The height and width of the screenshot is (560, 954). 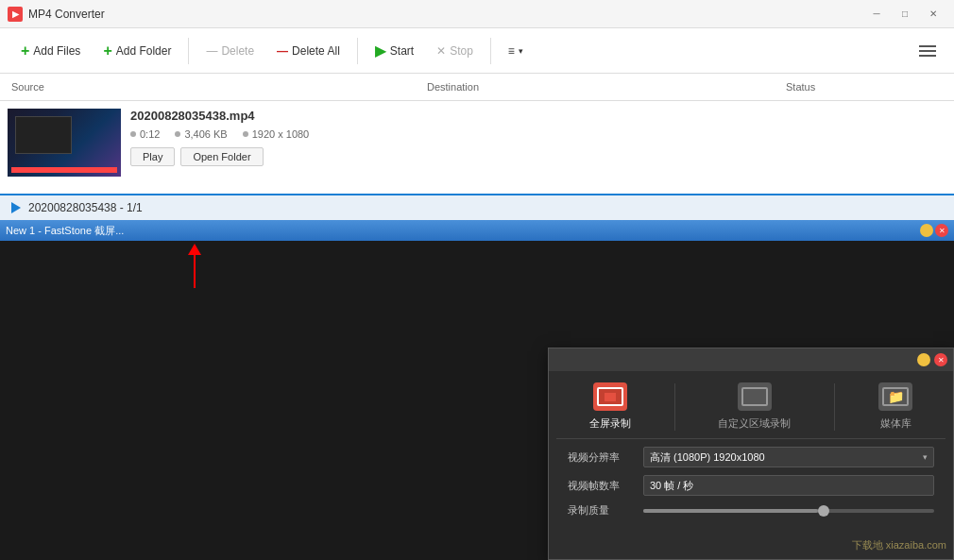 What do you see at coordinates (64, 143) in the screenshot?
I see `file-thumbnail` at bounding box center [64, 143].